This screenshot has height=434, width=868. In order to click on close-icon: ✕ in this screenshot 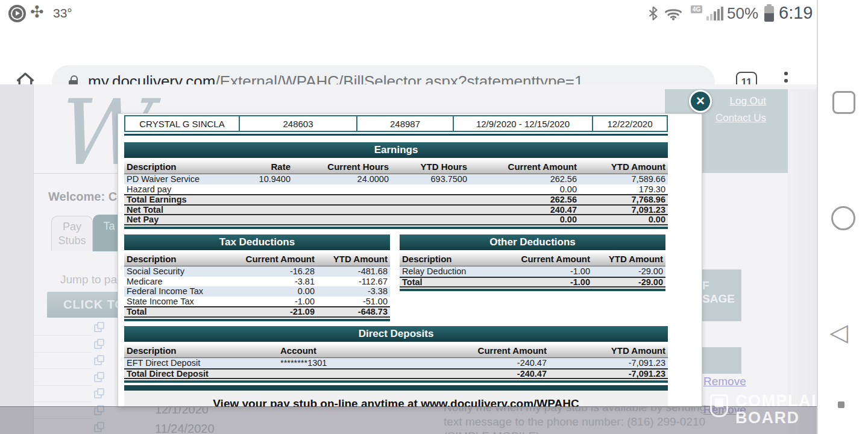, I will do `click(700, 101)`.